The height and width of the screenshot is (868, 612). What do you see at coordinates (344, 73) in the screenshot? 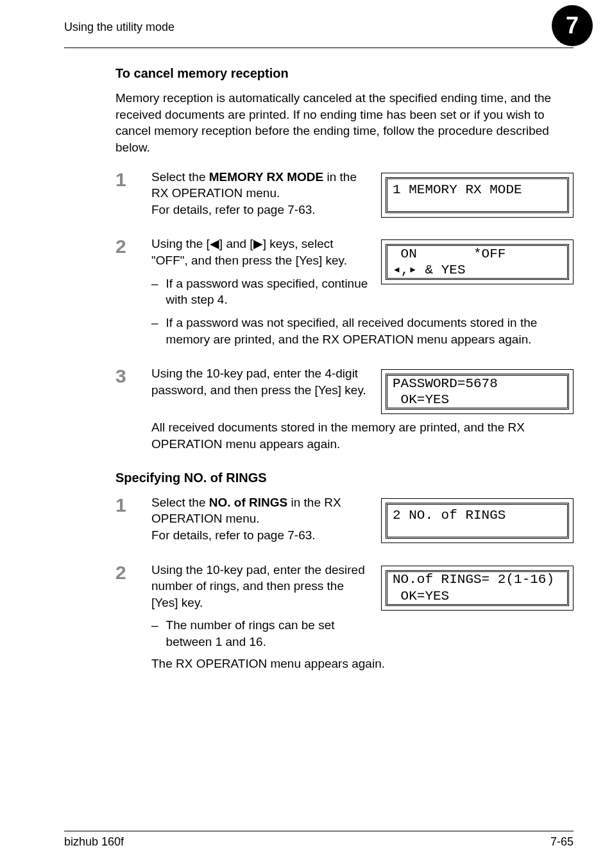
I see `section-heading-cancel-memory: To cancel memory reception` at bounding box center [344, 73].